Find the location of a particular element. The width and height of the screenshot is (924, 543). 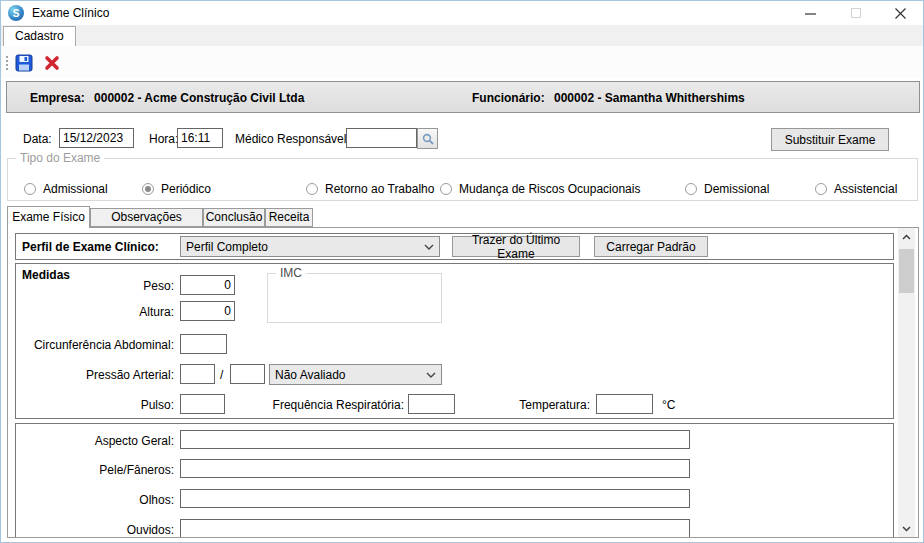

empresa-value: 000002 - Acme Construção Civil Ltda is located at coordinates (199, 98).